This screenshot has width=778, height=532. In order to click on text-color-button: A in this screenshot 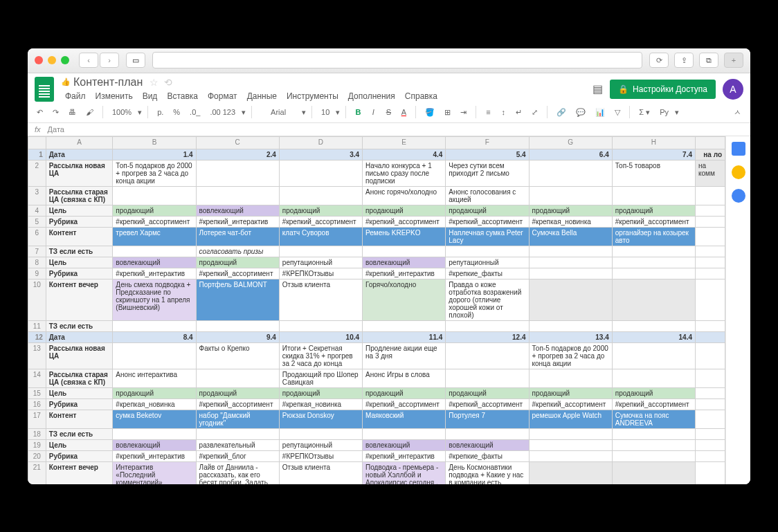, I will do `click(404, 112)`.